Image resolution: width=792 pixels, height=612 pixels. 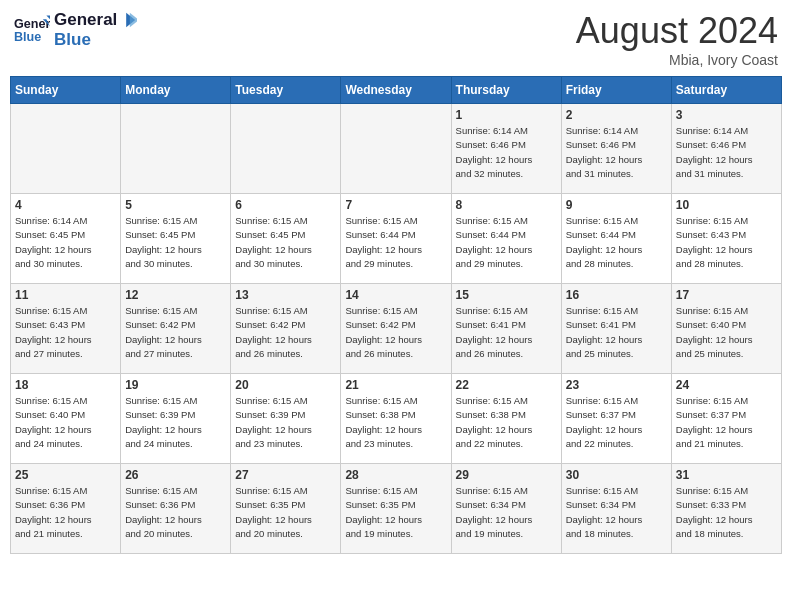 What do you see at coordinates (176, 475) in the screenshot?
I see `day-number: 26` at bounding box center [176, 475].